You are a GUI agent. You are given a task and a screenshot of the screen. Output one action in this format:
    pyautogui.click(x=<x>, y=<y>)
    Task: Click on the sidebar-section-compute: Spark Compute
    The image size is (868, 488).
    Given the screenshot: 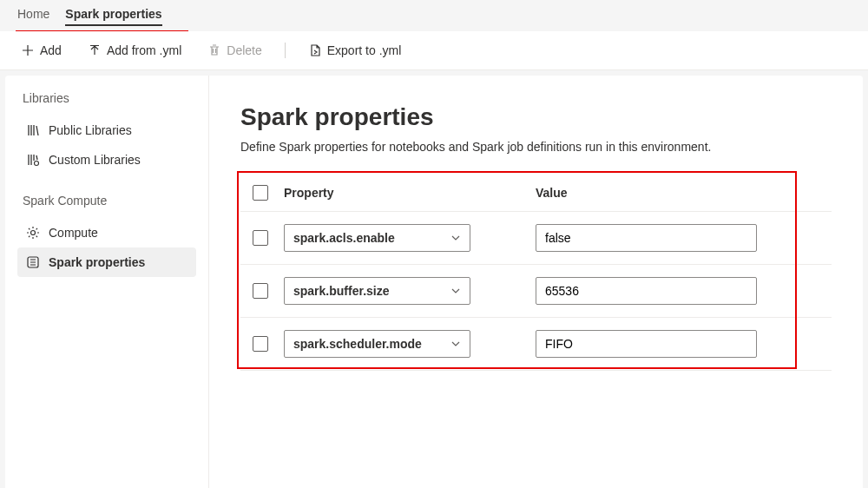 What is the action you would take?
    pyautogui.click(x=107, y=201)
    